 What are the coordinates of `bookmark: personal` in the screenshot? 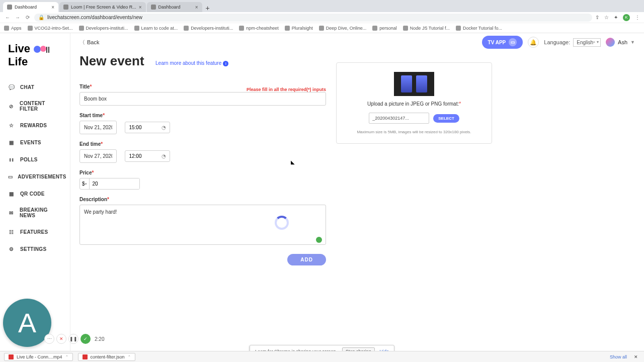 It's located at (384, 28).